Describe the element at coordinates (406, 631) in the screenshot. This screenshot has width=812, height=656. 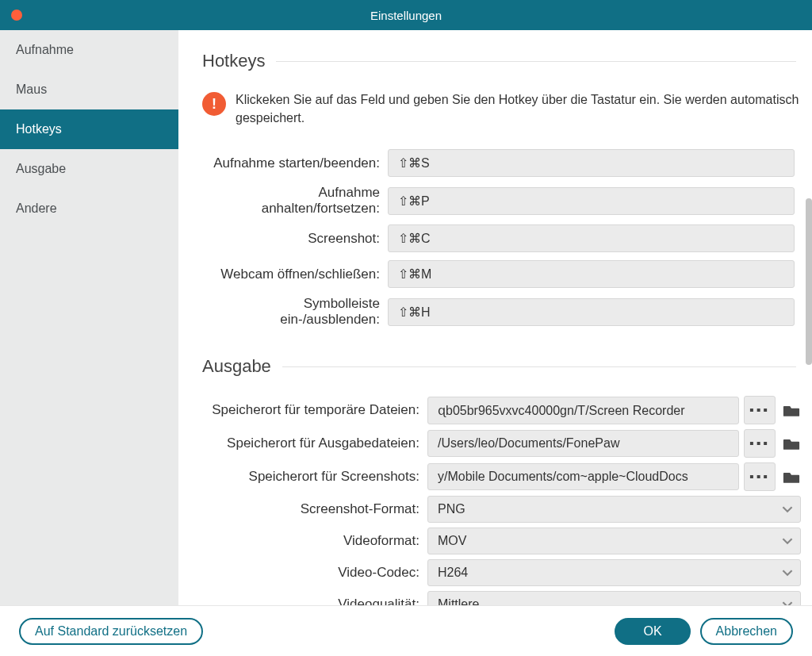
I see `footer: Auf Standard zurücksetzen OK Abbrechen` at that location.